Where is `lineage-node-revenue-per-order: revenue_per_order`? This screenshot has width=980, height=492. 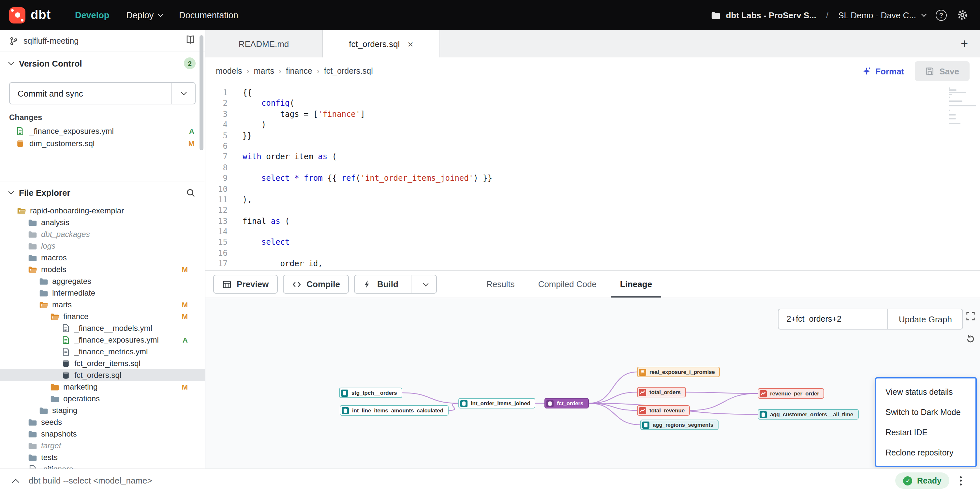 lineage-node-revenue-per-order: revenue_per_order is located at coordinates (791, 394).